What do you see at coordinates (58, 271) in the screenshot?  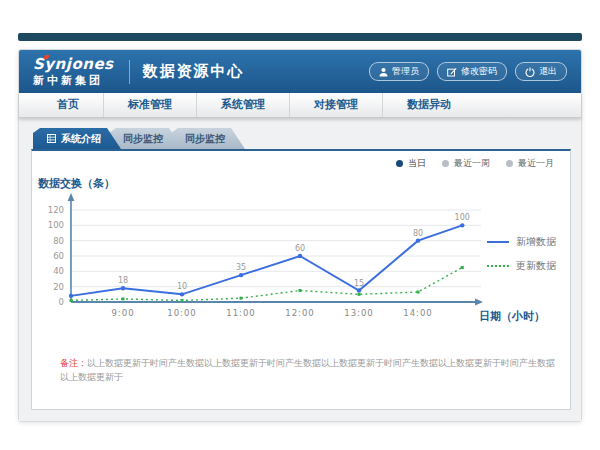 I see `y-tick-label: 40` at bounding box center [58, 271].